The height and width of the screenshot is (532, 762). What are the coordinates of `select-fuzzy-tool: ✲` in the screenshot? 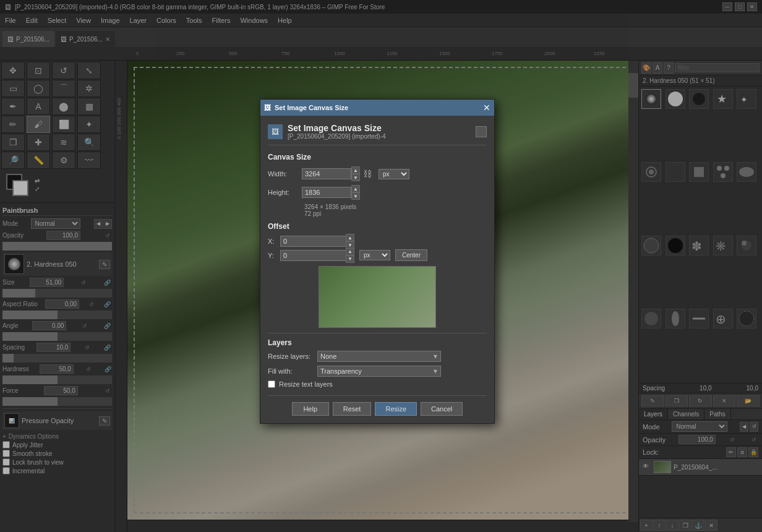 It's located at (89, 88).